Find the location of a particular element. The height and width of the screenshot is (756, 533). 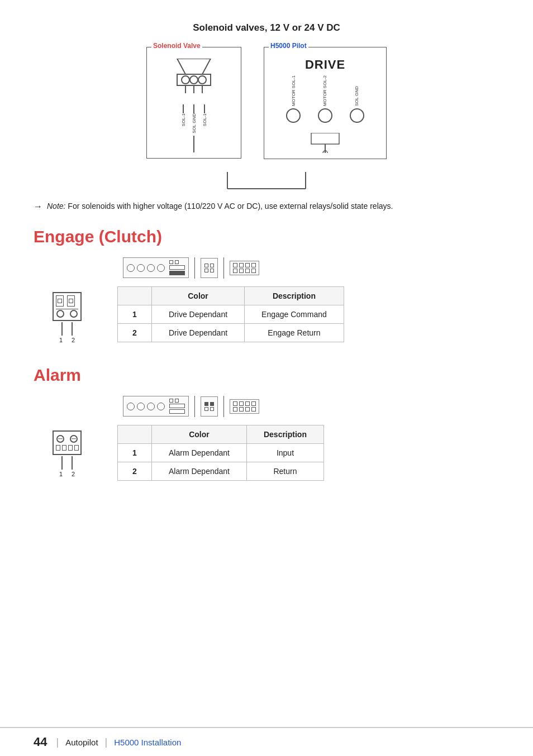

alarm-plug-left: 1 2 is located at coordinates (67, 451).